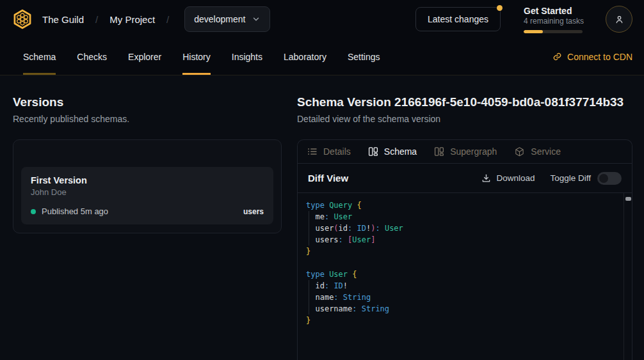 This screenshot has height=360, width=644. What do you see at coordinates (33, 212) in the screenshot?
I see `published-status-dot` at bounding box center [33, 212].